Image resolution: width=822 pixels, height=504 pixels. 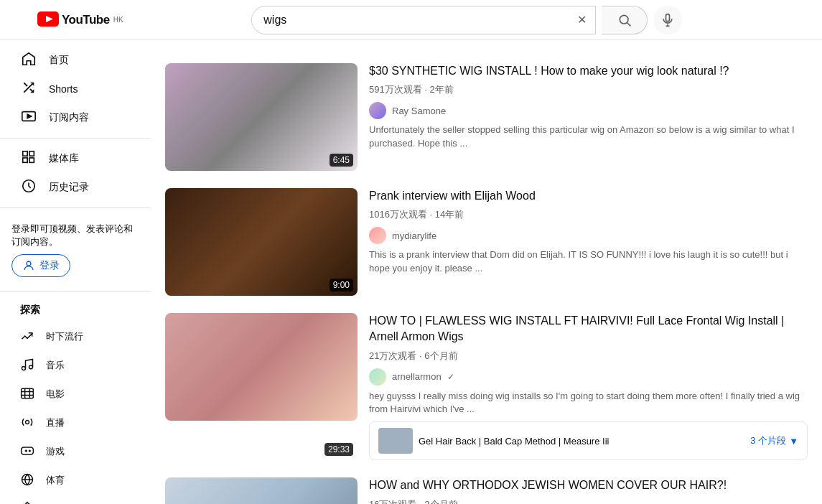 What do you see at coordinates (69, 118) in the screenshot?
I see `subscriptions-label: 订阅内容` at bounding box center [69, 118].